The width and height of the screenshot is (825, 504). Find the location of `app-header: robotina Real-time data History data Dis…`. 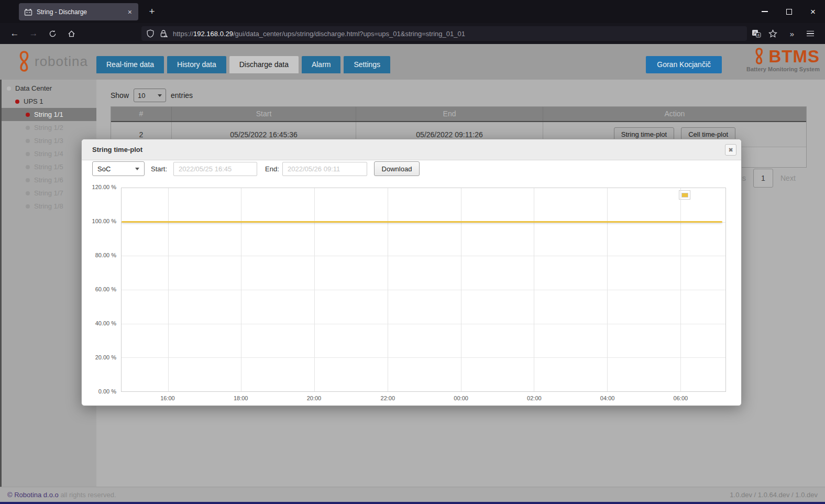

app-header: robotina Real-time data History data Dis… is located at coordinates (413, 62).